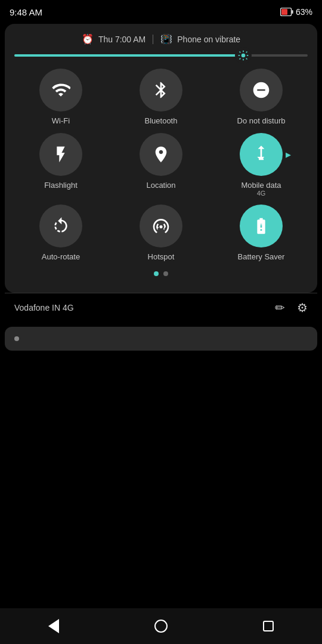  I want to click on tile-flashlight: Flashlight, so click(61, 166).